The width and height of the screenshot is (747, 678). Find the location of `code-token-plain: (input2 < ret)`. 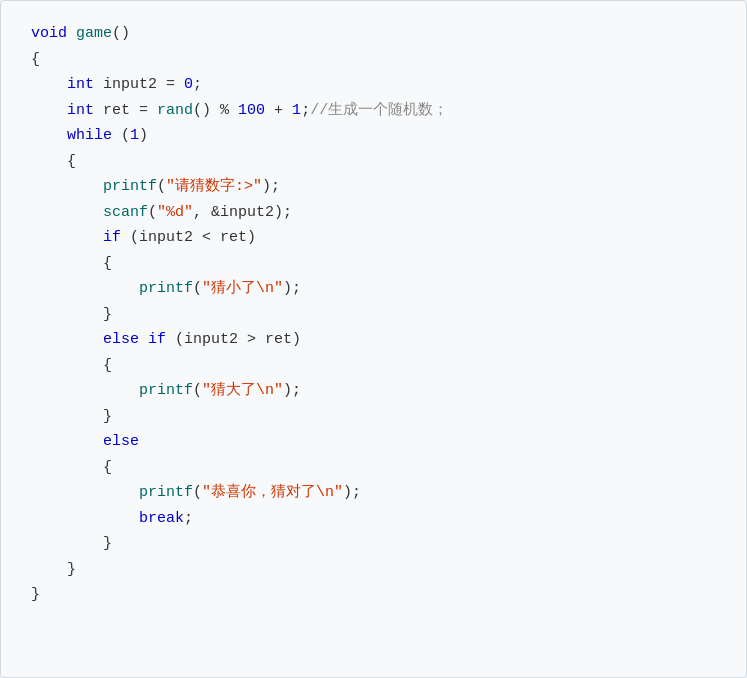

code-token-plain: (input2 < ret) is located at coordinates (188, 238).